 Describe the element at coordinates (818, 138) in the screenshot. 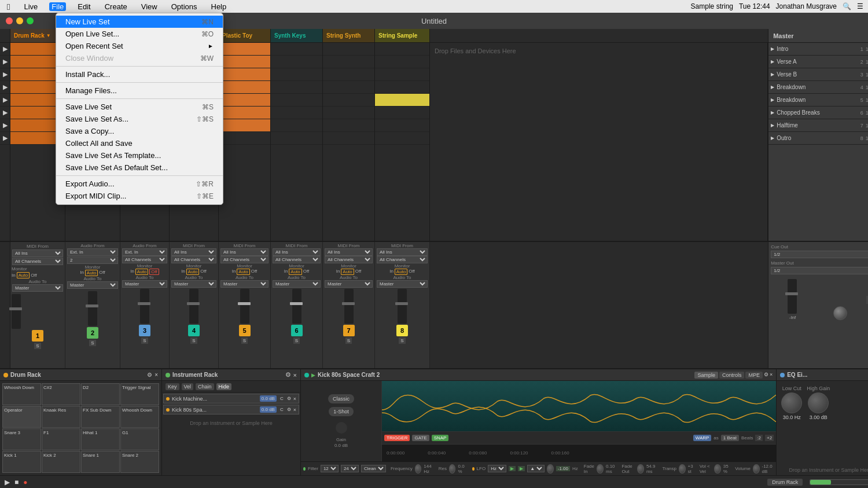

I see `scene-row-8: ▶ Outro 8 165.00` at that location.